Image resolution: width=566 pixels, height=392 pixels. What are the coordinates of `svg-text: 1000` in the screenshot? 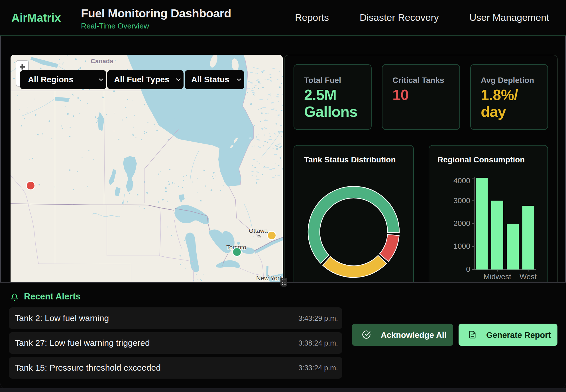 It's located at (462, 246).